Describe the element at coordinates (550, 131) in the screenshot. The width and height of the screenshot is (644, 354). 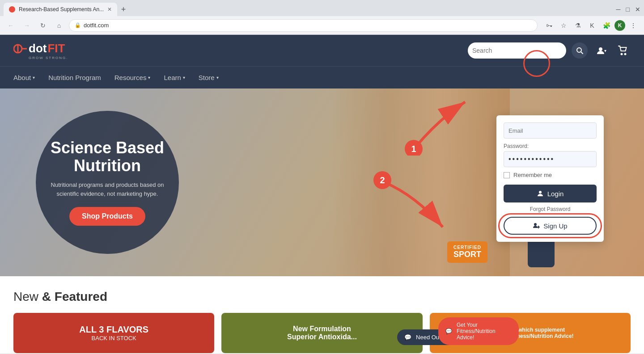
I see `email-input` at that location.